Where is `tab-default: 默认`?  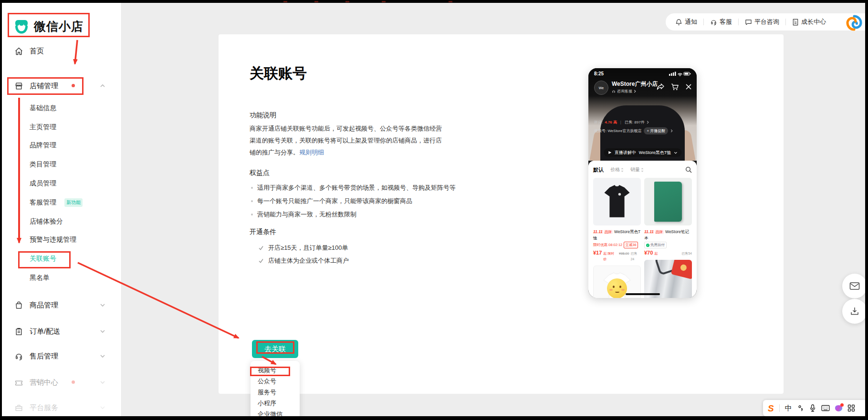
tab-default: 默认 is located at coordinates (598, 170).